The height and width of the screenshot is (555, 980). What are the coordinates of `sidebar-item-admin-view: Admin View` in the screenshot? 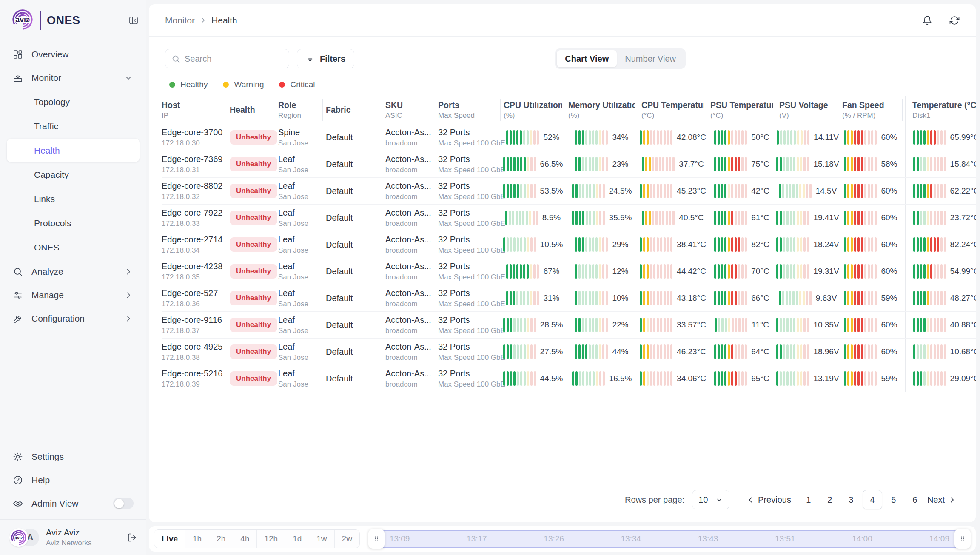 It's located at (73, 504).